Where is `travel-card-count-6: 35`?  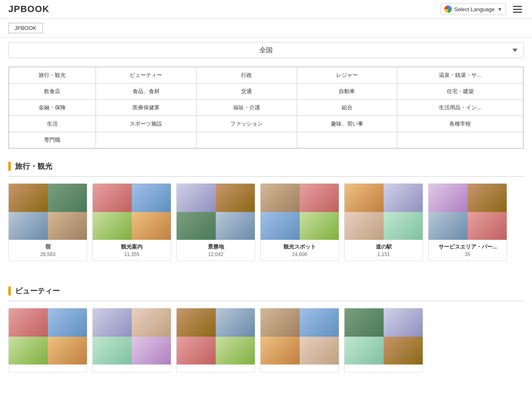 travel-card-count-6: 35 is located at coordinates (468, 254).